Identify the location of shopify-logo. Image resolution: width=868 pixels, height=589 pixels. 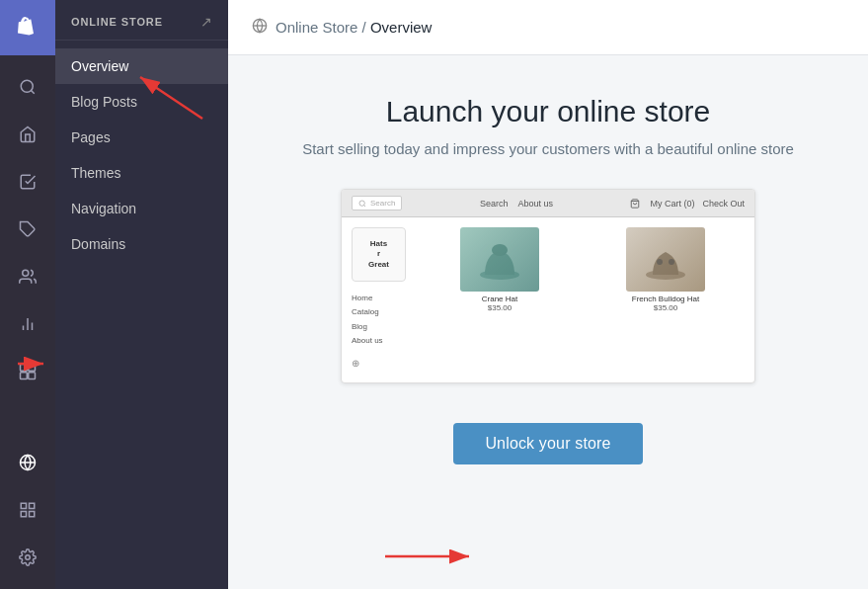
(28, 28).